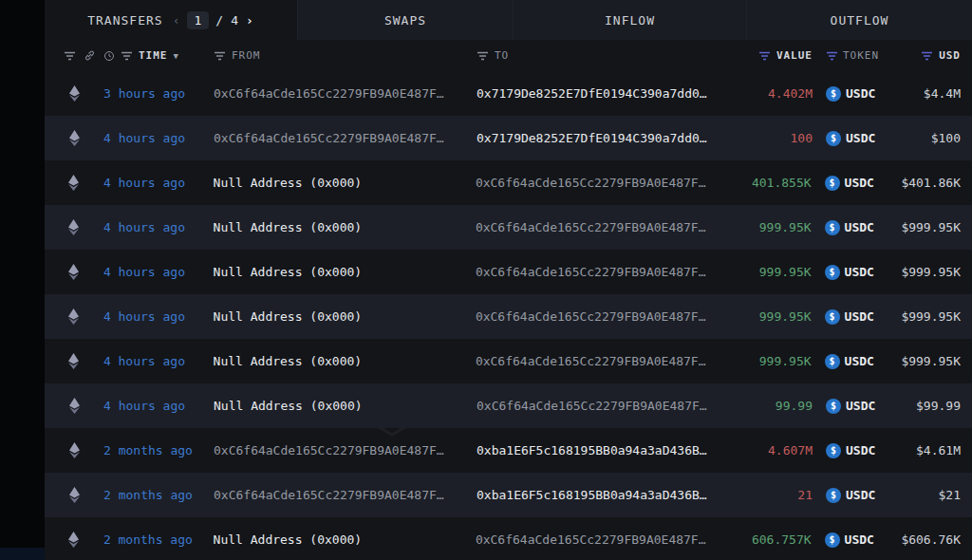 The image size is (972, 560). I want to click on usd-amount: $99.99, so click(938, 406).